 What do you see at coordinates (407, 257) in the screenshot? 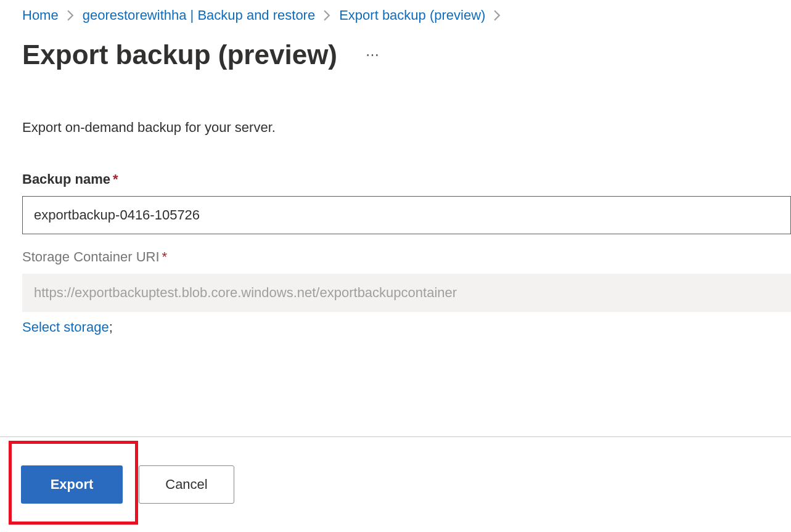
I see `storage-uri-label: Storage Container URI*` at bounding box center [407, 257].